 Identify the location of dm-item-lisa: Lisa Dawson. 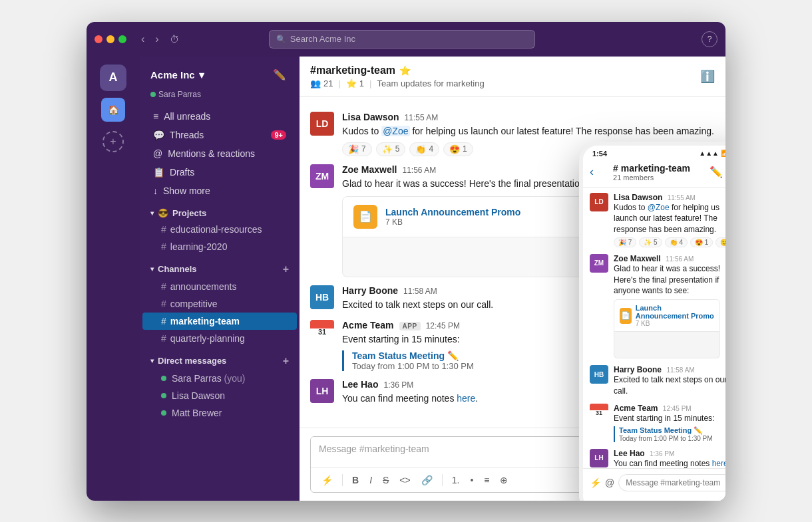
(220, 396).